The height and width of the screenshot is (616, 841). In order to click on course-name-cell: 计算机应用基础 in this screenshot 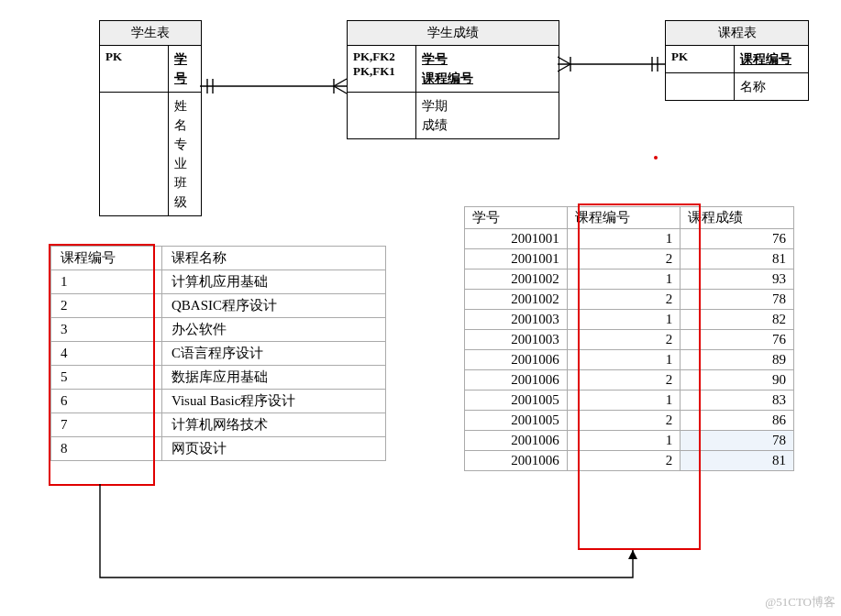, I will do `click(274, 282)`.